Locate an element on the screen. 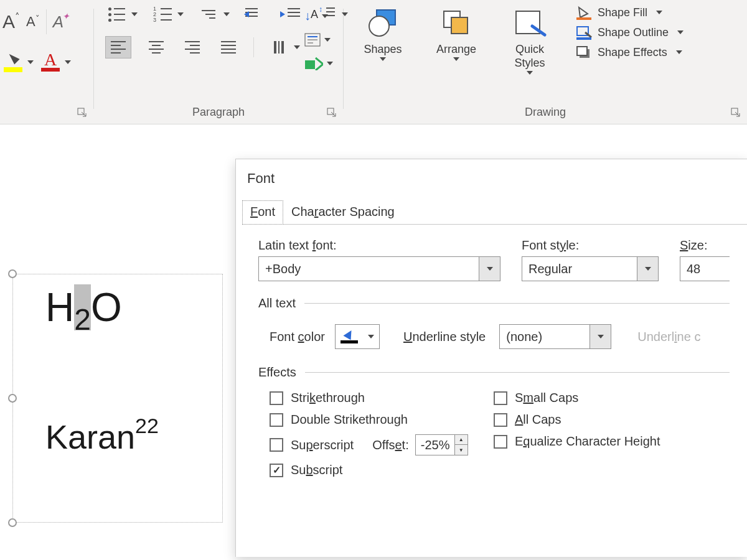  text-subscript-2: 2 is located at coordinates (82, 320).